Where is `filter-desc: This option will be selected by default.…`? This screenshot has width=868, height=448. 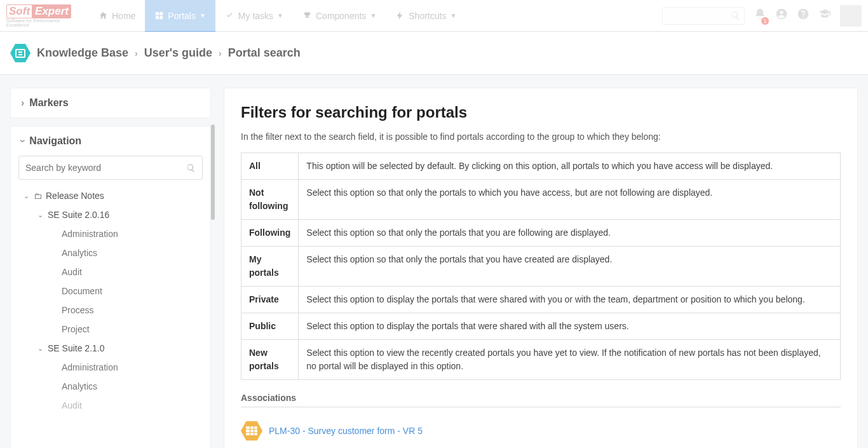
filter-desc: This option will be selected by default.… is located at coordinates (569, 166).